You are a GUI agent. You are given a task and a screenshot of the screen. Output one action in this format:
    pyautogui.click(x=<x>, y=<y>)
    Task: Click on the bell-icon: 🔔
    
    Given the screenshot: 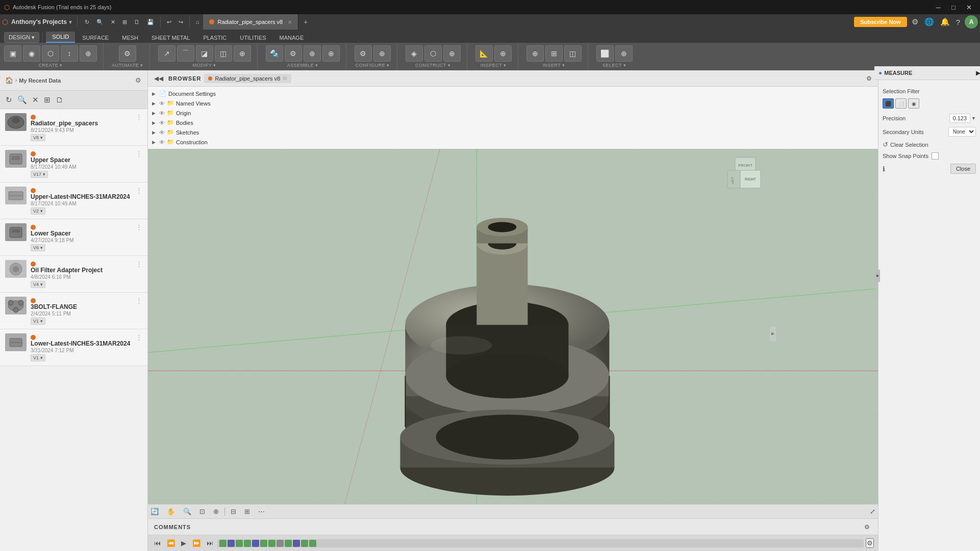 What is the action you would take?
    pyautogui.click(x=945, y=22)
    